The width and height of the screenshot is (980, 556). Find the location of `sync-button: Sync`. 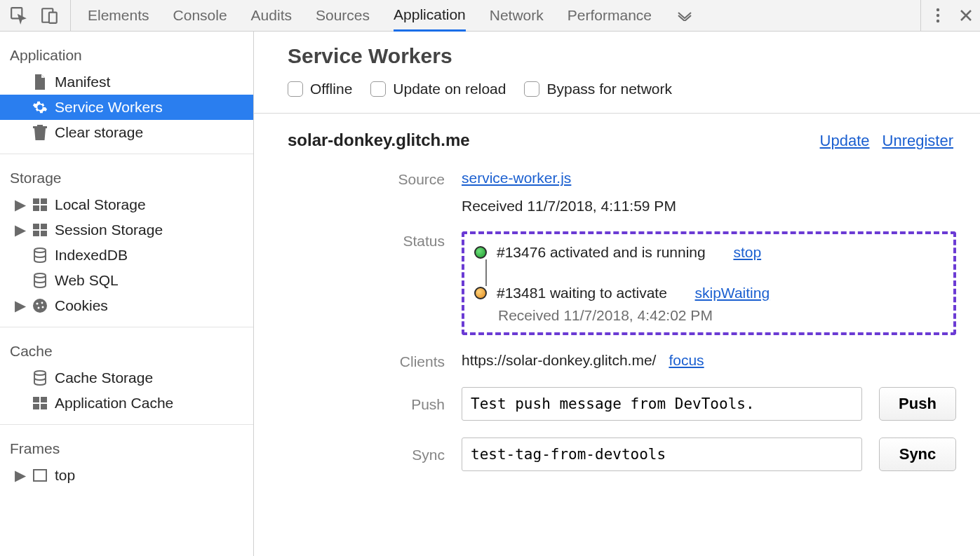

sync-button: Sync is located at coordinates (918, 454).